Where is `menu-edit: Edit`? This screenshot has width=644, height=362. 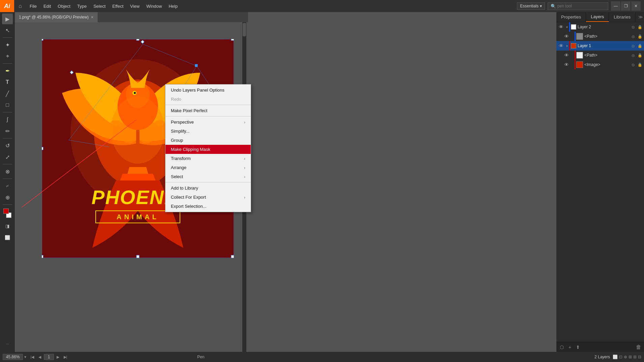
menu-edit: Edit is located at coordinates (47, 6).